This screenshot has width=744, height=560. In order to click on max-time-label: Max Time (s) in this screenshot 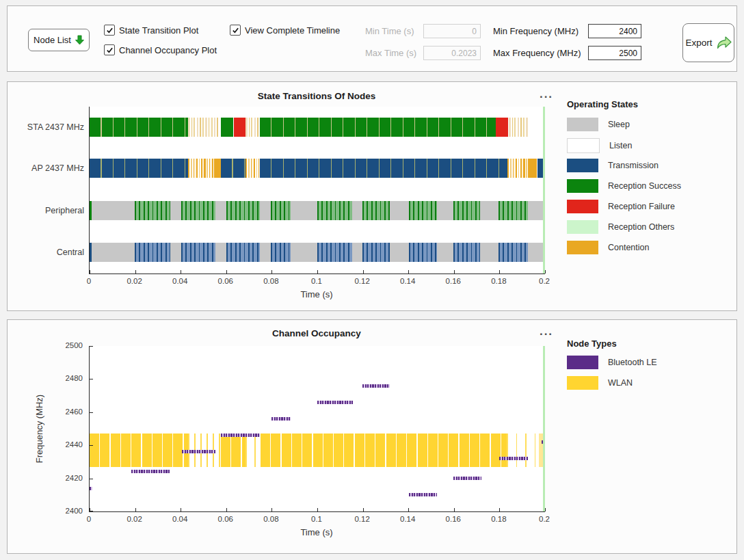, I will do `click(391, 53)`.